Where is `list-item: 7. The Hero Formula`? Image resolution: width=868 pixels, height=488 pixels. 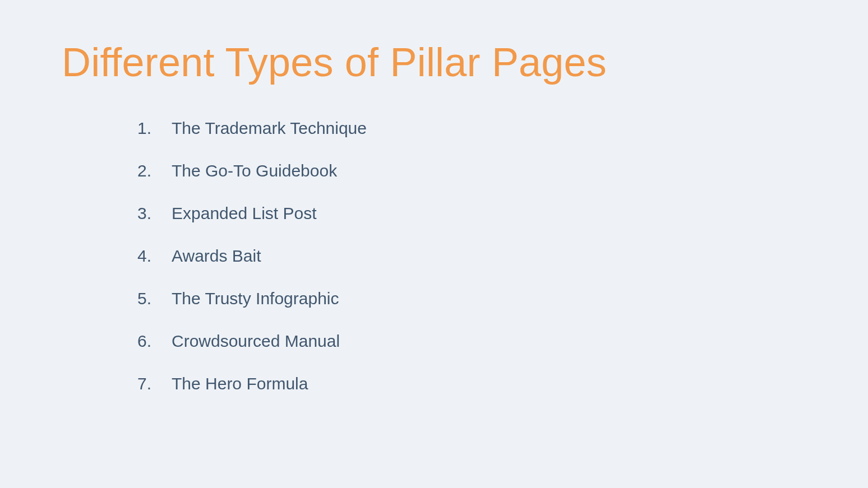
list-item: 7. The Hero Formula is located at coordinates (462, 384).